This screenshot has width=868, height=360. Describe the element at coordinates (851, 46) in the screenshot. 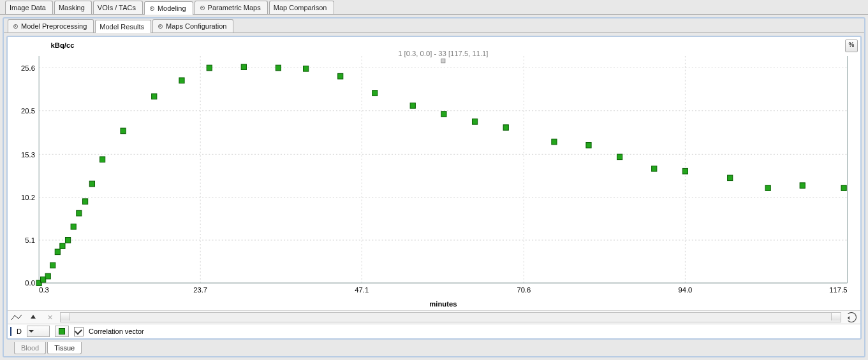

I see `percent-button: %` at that location.